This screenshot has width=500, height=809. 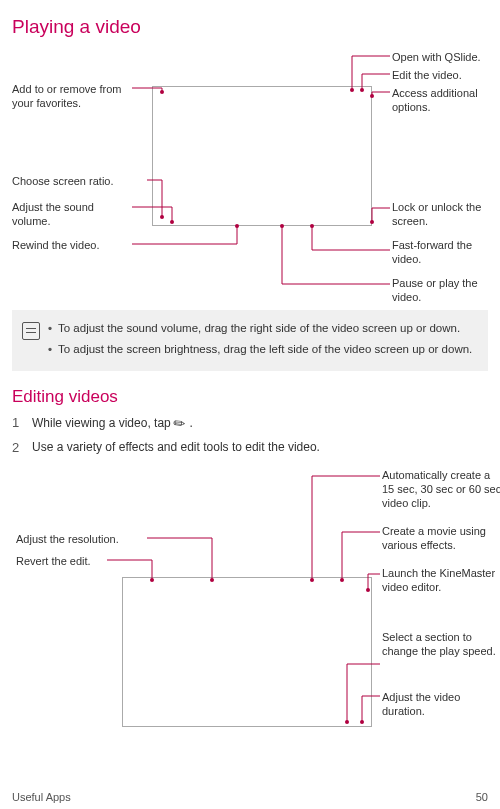 I want to click on step-2-text: Use a variety of effects and edit tools …, so click(x=176, y=448).